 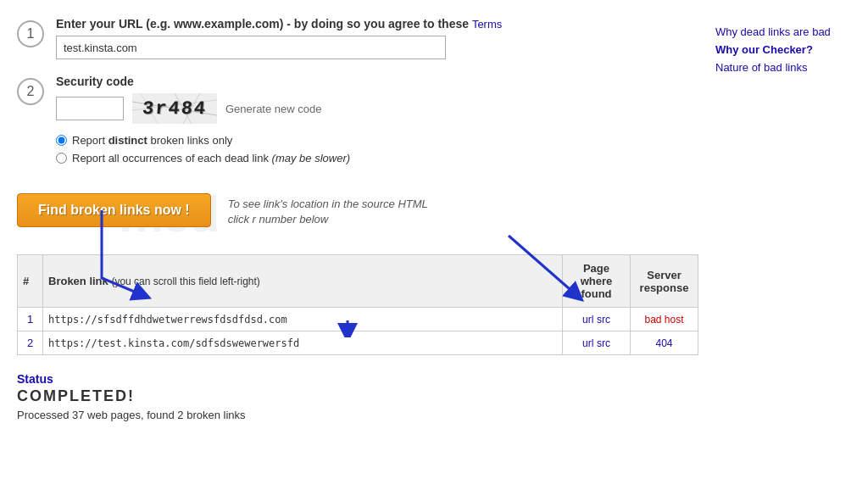 What do you see at coordinates (783, 68) in the screenshot?
I see `sidebar-link-nature-bad: Nature of bad links` at bounding box center [783, 68].